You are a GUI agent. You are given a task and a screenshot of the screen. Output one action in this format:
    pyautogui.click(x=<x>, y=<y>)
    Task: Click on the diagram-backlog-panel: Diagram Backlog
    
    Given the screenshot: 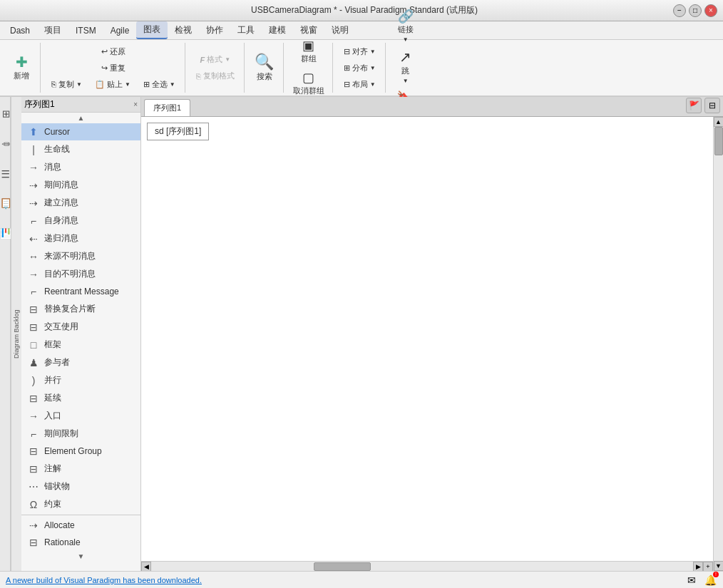 What is the action you would take?
    pyautogui.click(x=16, y=334)
    